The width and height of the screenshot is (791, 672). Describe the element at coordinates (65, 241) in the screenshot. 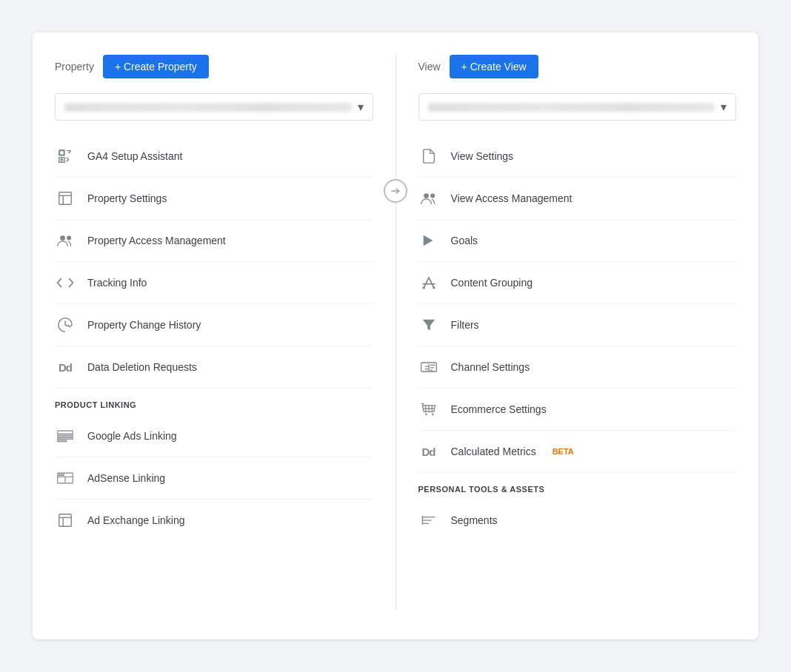

I see `users-icon` at that location.